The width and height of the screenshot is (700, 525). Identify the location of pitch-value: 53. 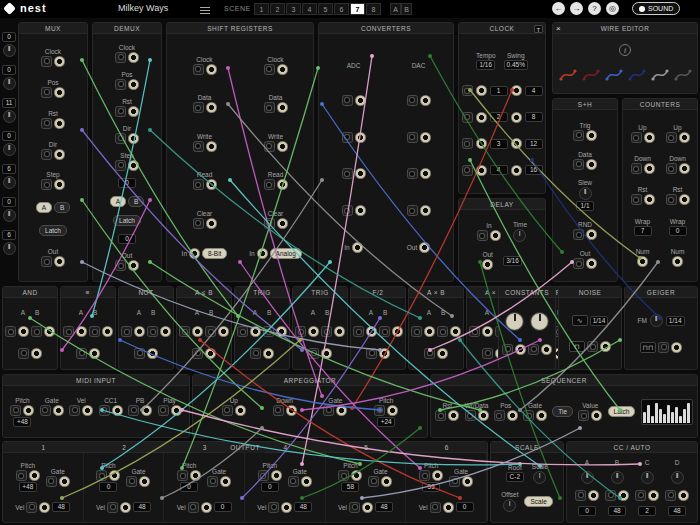
(431, 487).